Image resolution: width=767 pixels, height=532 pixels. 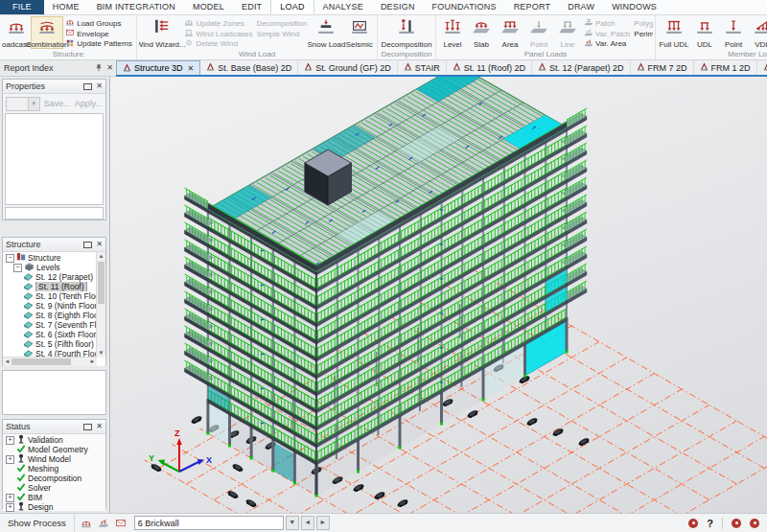 I want to click on menu-item-report: REPORT, so click(x=533, y=8).